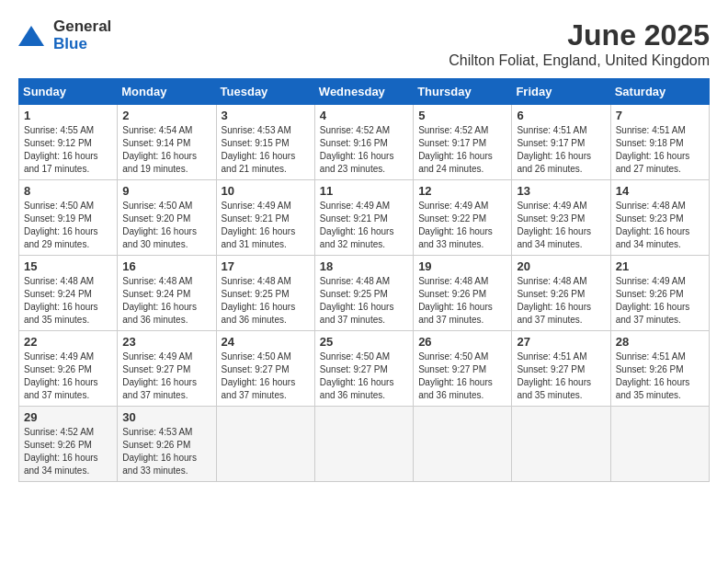  Describe the element at coordinates (561, 218) in the screenshot. I see `calendar-cell: 13Sunrise: 4:49 AMSunset: 9:23 PMDayligh…` at that location.